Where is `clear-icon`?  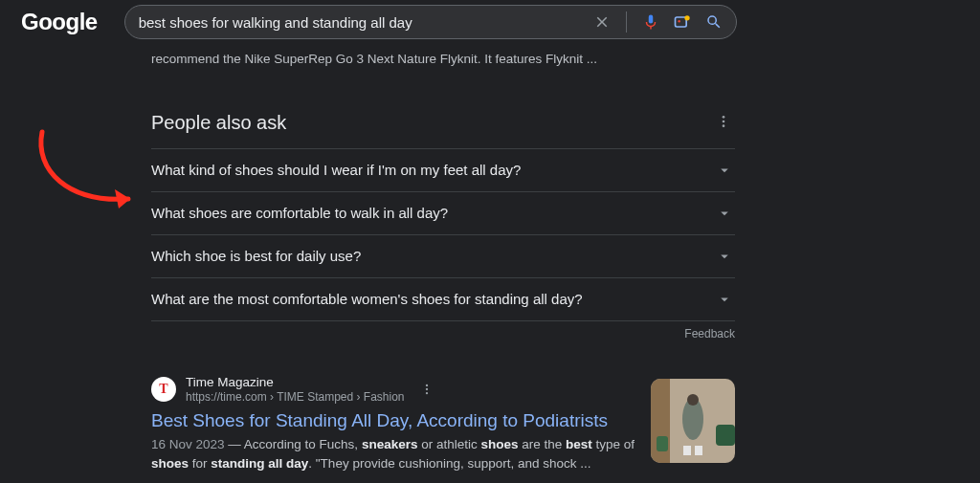 clear-icon is located at coordinates (602, 22).